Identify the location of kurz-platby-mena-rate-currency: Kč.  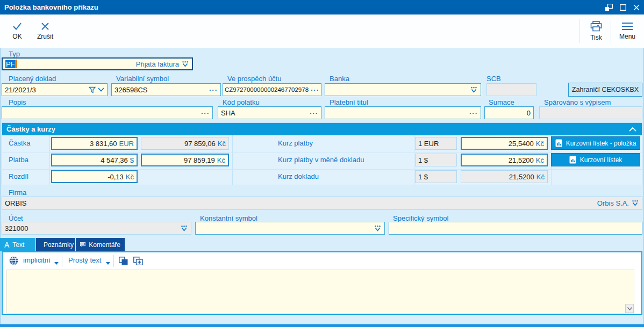
(540, 160).